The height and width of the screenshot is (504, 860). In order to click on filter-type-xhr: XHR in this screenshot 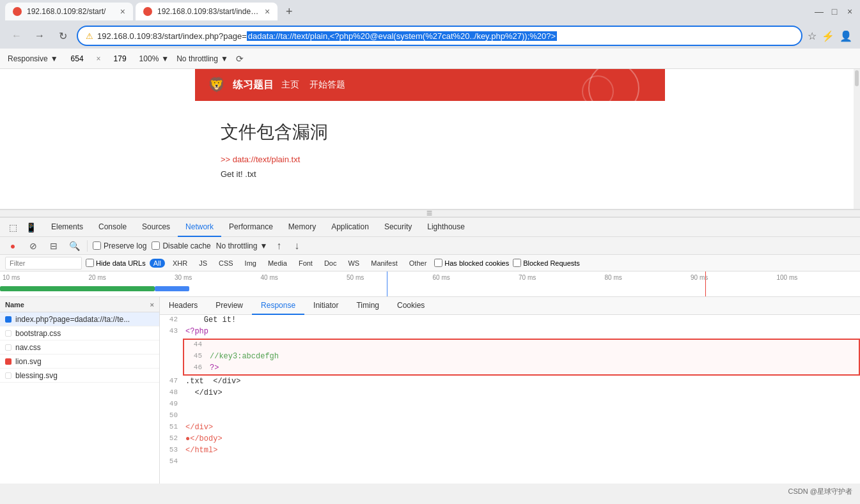, I will do `click(180, 263)`.